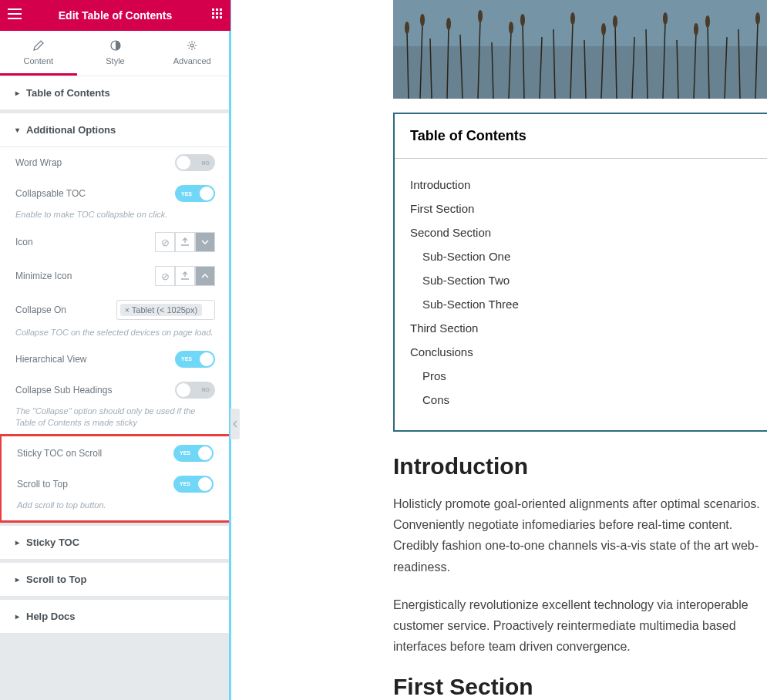 The width and height of the screenshot is (767, 700). I want to click on hierarchical-toggle: YES, so click(195, 359).